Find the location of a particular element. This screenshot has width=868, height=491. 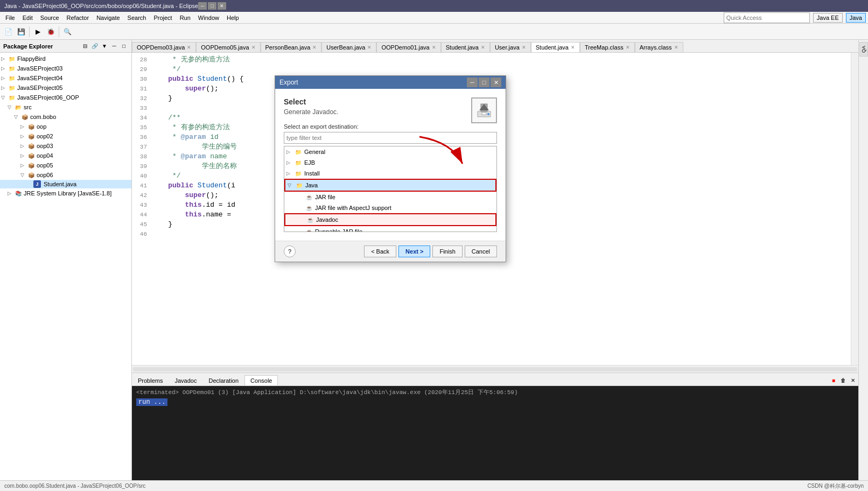

tab-javadoc: Javadoc is located at coordinates (185, 380).